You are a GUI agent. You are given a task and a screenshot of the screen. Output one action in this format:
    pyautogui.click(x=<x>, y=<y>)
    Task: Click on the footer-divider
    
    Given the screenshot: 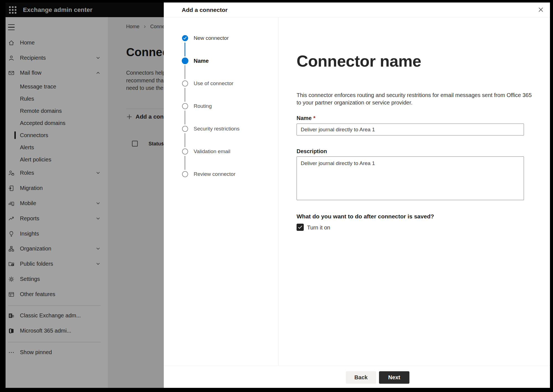 What is the action you would take?
    pyautogui.click(x=357, y=365)
    